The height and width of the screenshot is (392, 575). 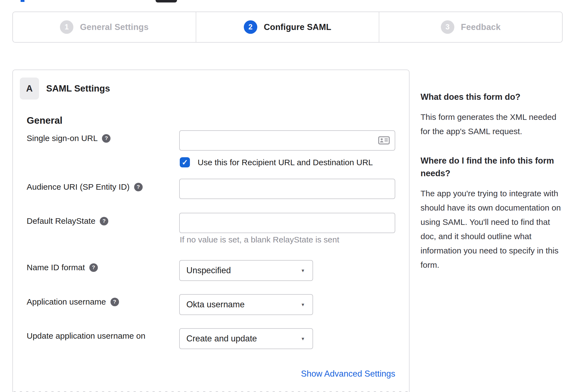 What do you see at coordinates (287, 223) in the screenshot?
I see `default-relaystate-input` at bounding box center [287, 223].